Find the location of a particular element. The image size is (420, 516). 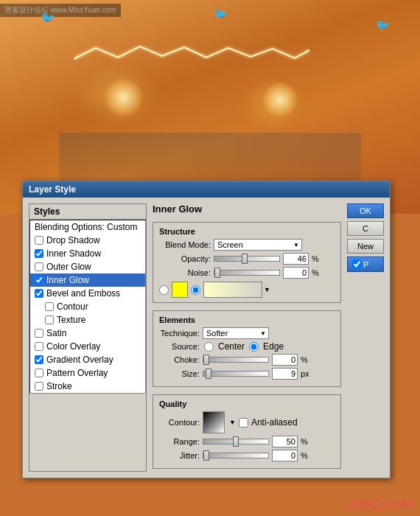

noise-row: Noise: % is located at coordinates (247, 273).